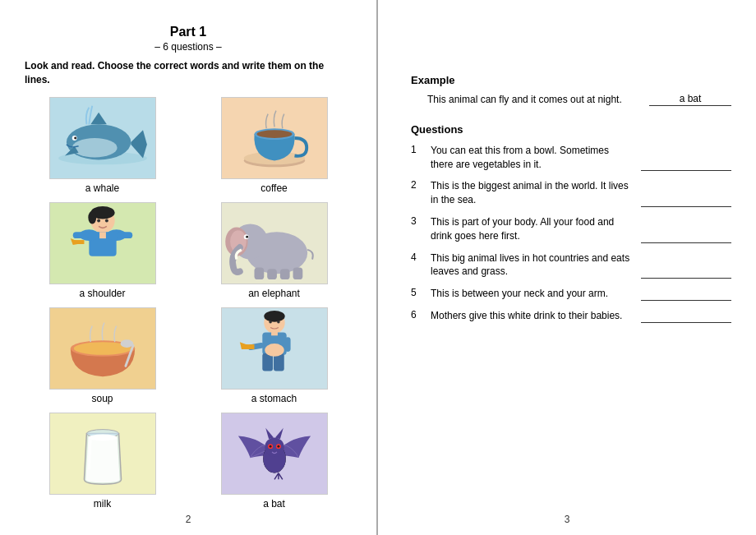 Image resolution: width=756 pixels, height=535 pixels. Describe the element at coordinates (571, 233) in the screenshot. I see `questions-list: 1 You can eat this from a bowl. Sometime…` at that location.